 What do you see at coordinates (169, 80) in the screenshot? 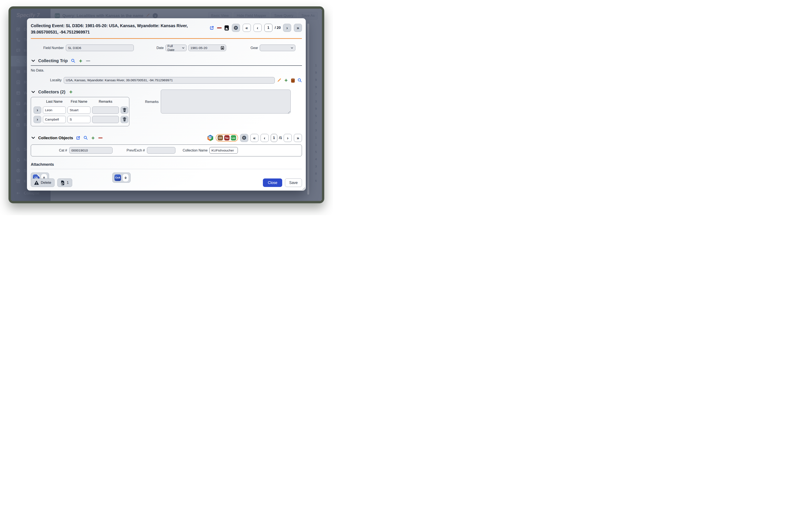
I see `locality-input` at bounding box center [169, 80].